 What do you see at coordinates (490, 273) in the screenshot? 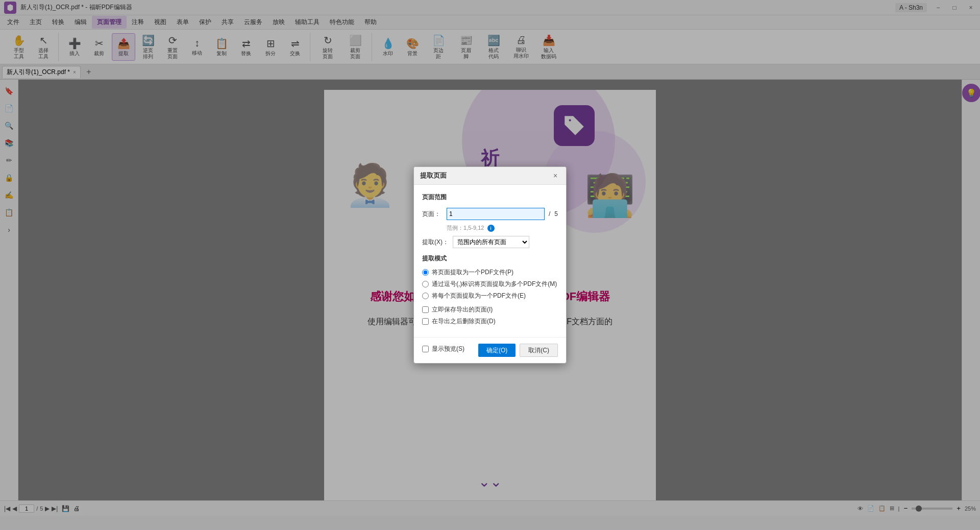
I see `radio-row-1: 将页面提取为一个PDF文件(P)` at bounding box center [490, 273].